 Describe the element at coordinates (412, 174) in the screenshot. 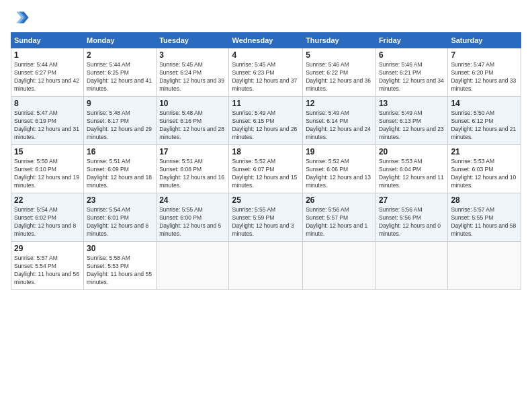

I see `day-detail: Sunrise: 5:53 AMSunset: 6:04 PMDaylight:…` at that location.